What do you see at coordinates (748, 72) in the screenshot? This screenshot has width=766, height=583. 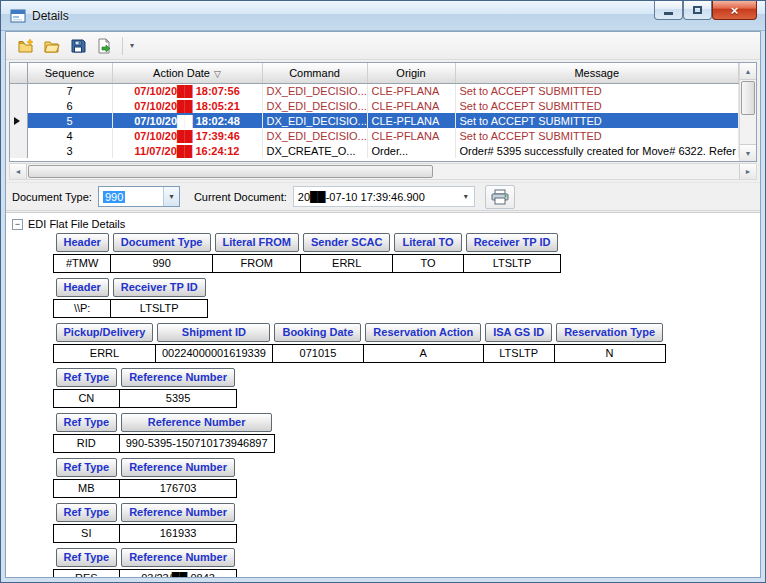 I see `scroll-up-button: ▲` at bounding box center [748, 72].